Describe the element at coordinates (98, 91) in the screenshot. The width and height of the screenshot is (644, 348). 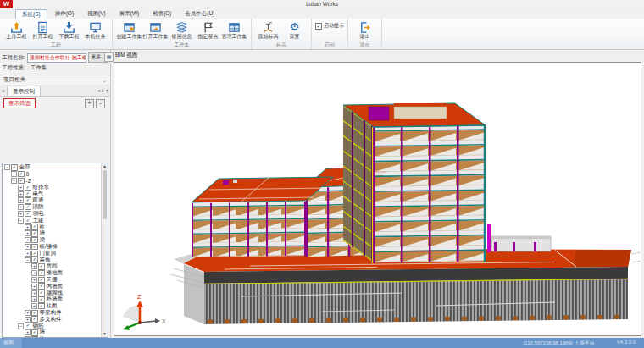
I see `scroll-left-icon: ◂` at that location.